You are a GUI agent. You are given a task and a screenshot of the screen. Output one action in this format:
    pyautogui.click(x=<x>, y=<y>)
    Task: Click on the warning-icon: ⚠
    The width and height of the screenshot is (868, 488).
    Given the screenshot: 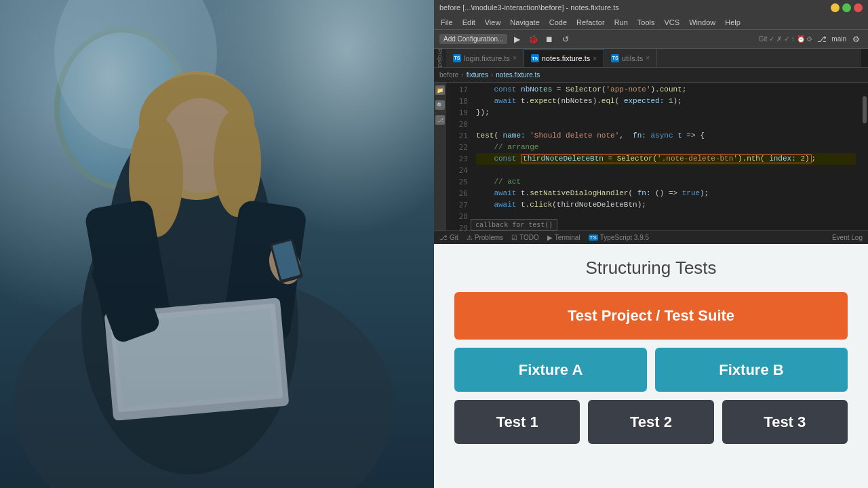 What is the action you would take?
    pyautogui.click(x=469, y=237)
    